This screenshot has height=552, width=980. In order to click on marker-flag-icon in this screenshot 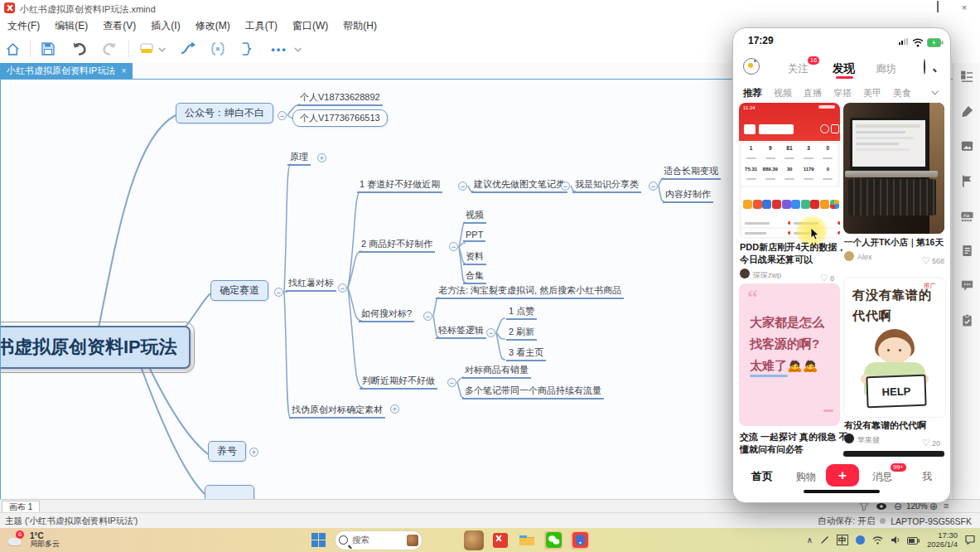, I will do `click(968, 182)`.